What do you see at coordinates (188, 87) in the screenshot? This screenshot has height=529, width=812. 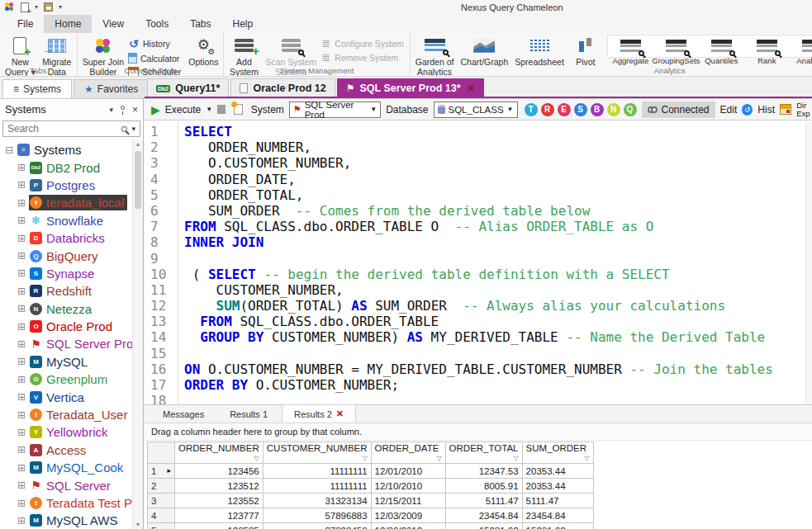 I see `doc-tab-query11: Db2Query11*` at bounding box center [188, 87].